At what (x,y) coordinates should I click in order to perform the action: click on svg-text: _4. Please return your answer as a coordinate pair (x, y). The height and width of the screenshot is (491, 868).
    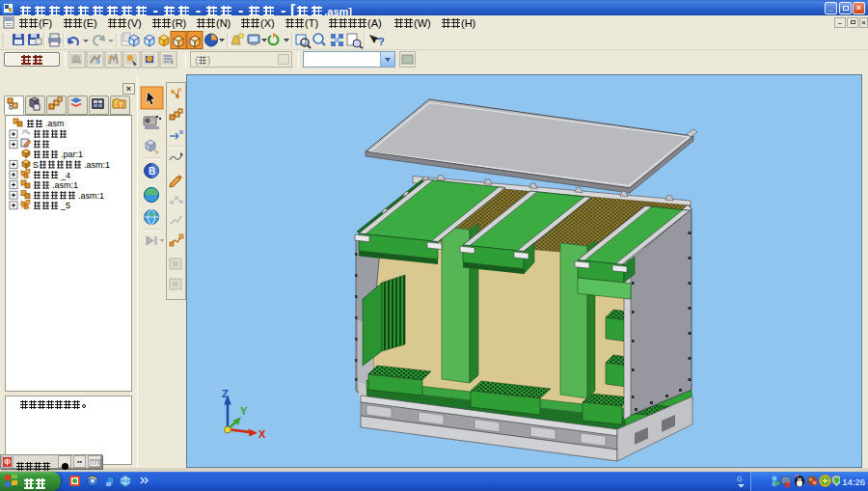
    Looking at the image, I should click on (66, 176).